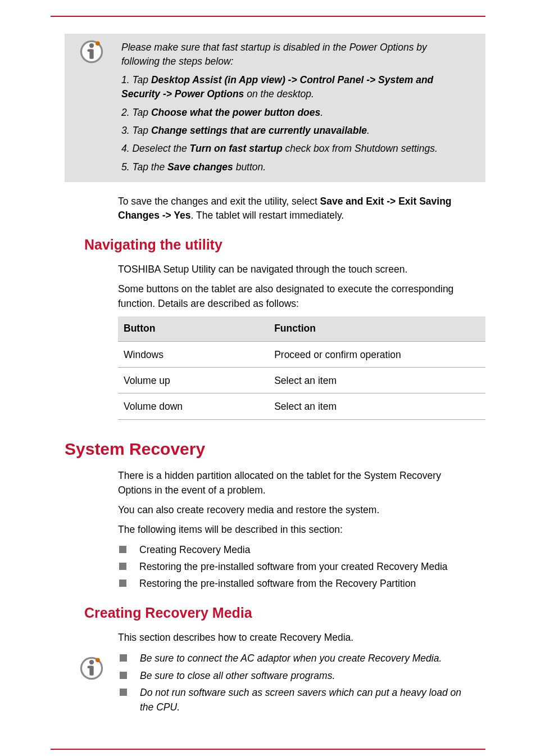 This screenshot has height=756, width=536. What do you see at coordinates (293, 637) in the screenshot?
I see `creating-p1: This section describes how to create Rec…` at bounding box center [293, 637].